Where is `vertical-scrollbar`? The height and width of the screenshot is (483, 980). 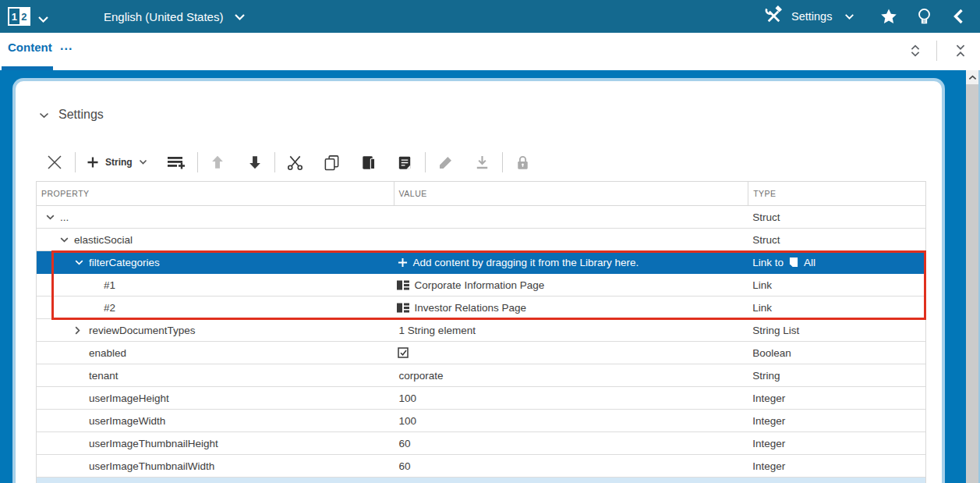
vertical-scrollbar is located at coordinates (972, 276).